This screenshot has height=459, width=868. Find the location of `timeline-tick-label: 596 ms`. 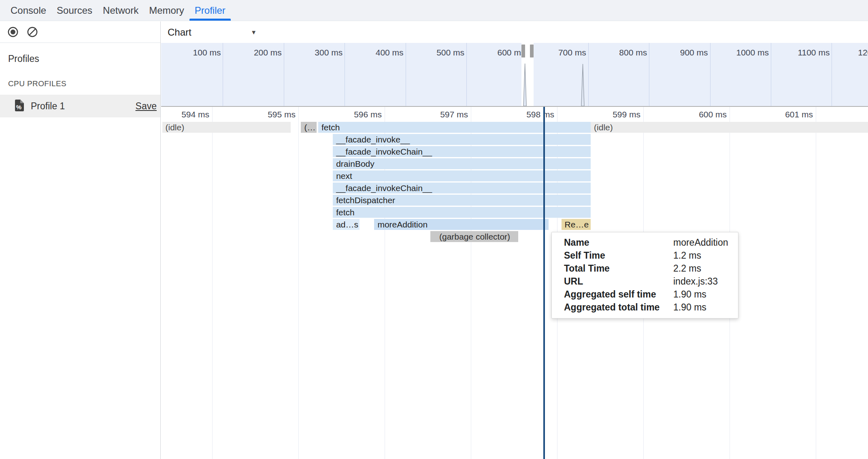

timeline-tick-label: 596 ms is located at coordinates (349, 115).